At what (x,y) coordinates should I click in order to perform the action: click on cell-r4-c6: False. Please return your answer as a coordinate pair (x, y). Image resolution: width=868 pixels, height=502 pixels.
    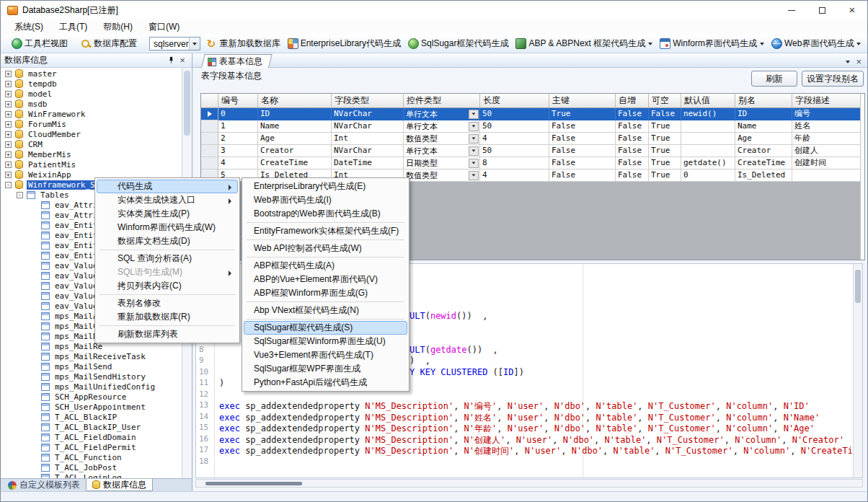
    Looking at the image, I should click on (632, 163).